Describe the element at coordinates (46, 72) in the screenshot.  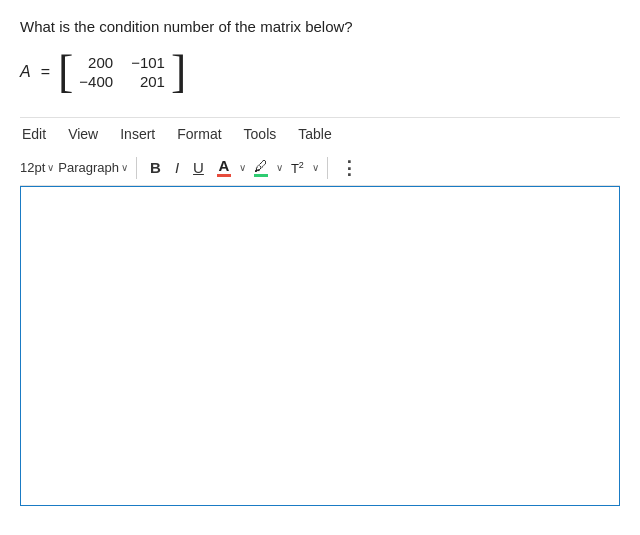
I see `matrix-equals: =` at that location.